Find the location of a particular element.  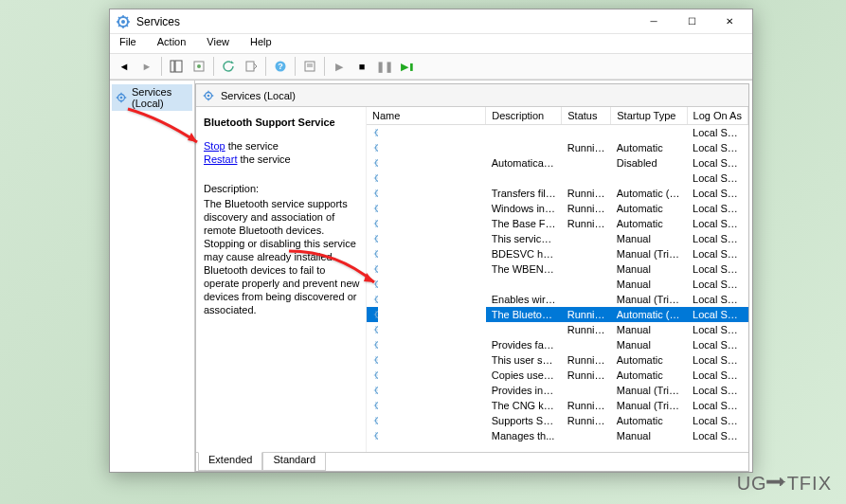

cell-description: Windows inf... is located at coordinates (524, 208).